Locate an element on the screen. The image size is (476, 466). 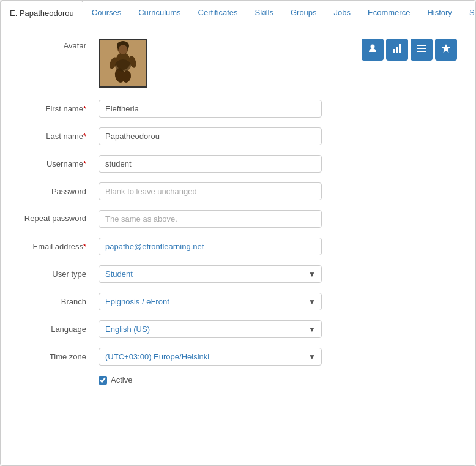
password-input is located at coordinates (210, 191).